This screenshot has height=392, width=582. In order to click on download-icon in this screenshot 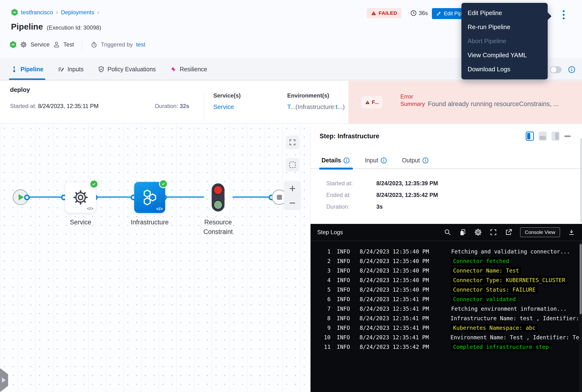, I will do `click(572, 232)`.